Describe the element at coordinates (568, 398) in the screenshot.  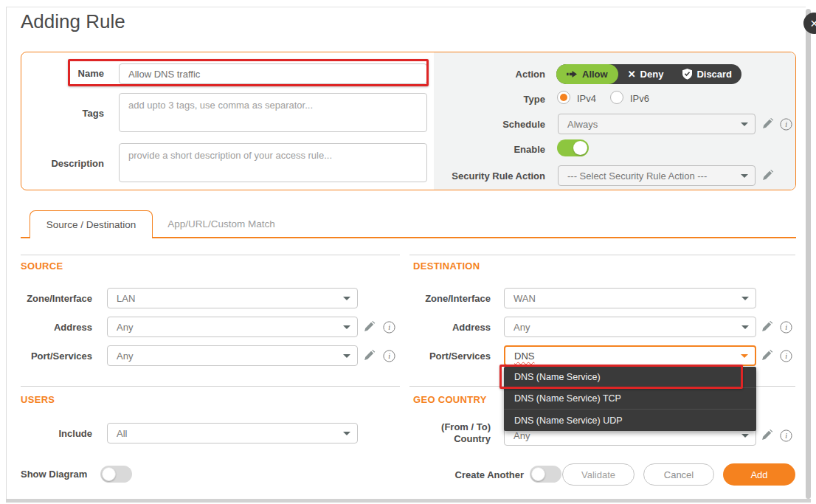
I see `menu-item-label: DNS (Name Service) TCP` at that location.